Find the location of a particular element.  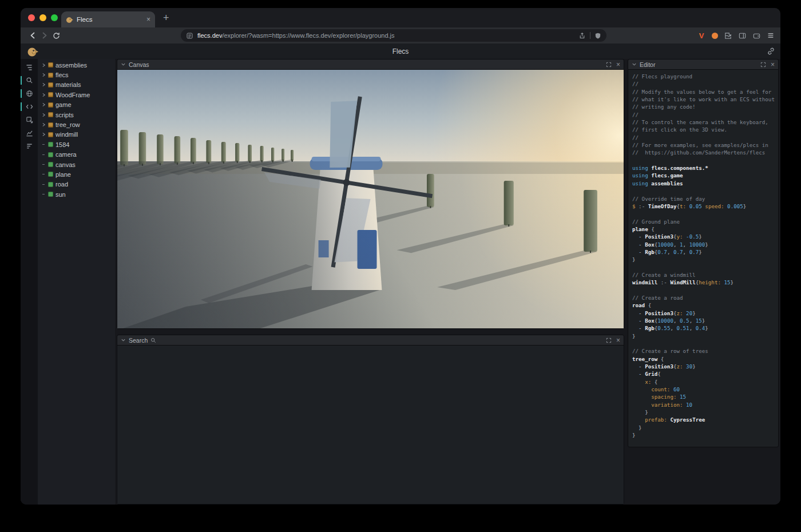

toolbar-extensions: V is located at coordinates (736, 35).